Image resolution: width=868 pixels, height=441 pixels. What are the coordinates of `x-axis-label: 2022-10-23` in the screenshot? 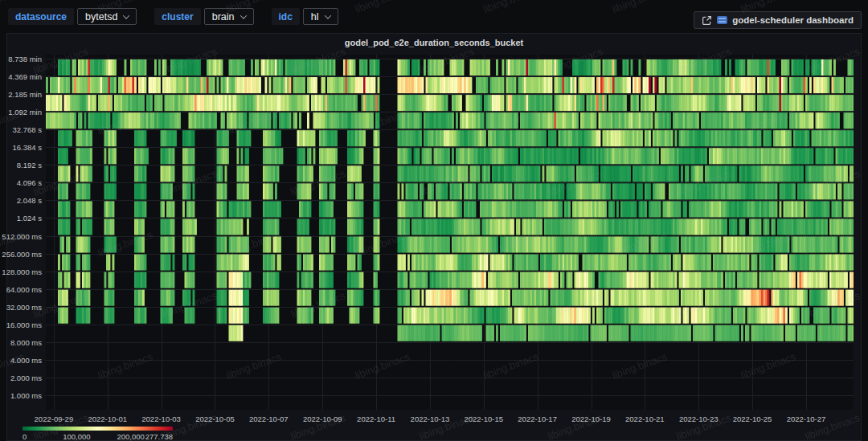 It's located at (699, 419).